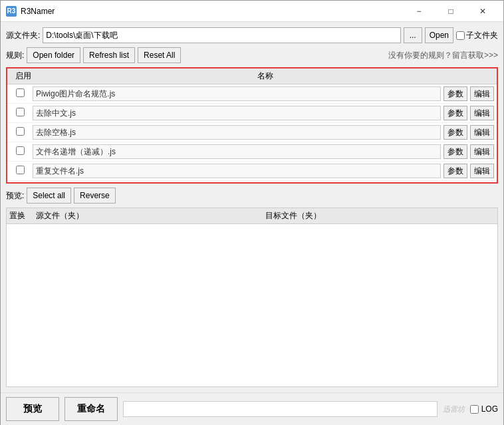 This screenshot has height=425, width=504. What do you see at coordinates (482, 171) in the screenshot?
I see `rule-edit-button-4: 编辑` at bounding box center [482, 171].